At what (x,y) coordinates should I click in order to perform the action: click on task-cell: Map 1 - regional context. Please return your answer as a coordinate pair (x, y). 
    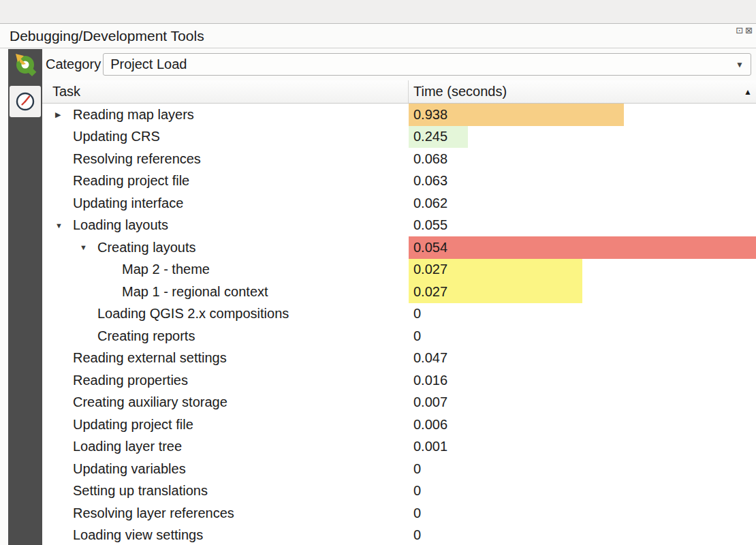
    Looking at the image, I should click on (225, 292).